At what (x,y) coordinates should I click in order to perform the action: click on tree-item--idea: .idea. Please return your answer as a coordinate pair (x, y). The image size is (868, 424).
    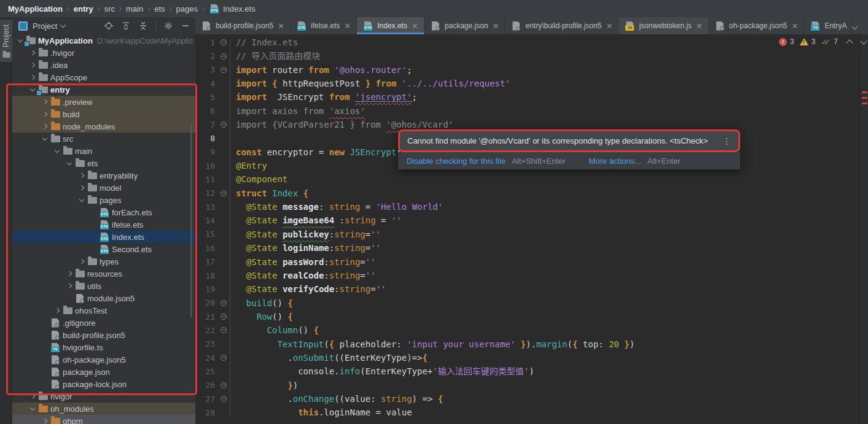
    Looking at the image, I should click on (104, 65).